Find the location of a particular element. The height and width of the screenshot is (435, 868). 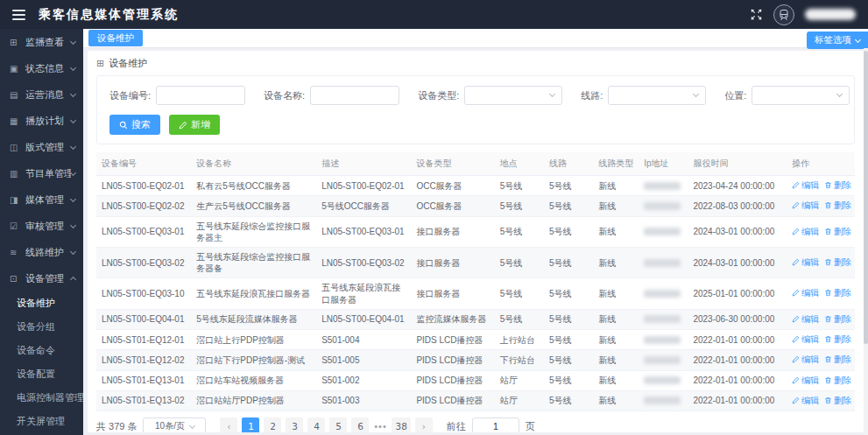

sidebar-item-operation-news: ▤运营消息 is located at coordinates (42, 95).